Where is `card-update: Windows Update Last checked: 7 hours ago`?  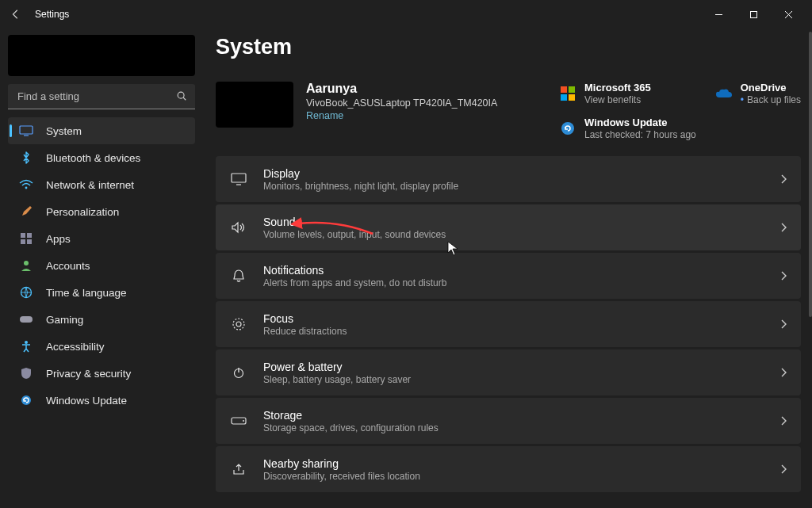
card-update: Windows Update Last checked: 7 hours ago is located at coordinates (628, 128).